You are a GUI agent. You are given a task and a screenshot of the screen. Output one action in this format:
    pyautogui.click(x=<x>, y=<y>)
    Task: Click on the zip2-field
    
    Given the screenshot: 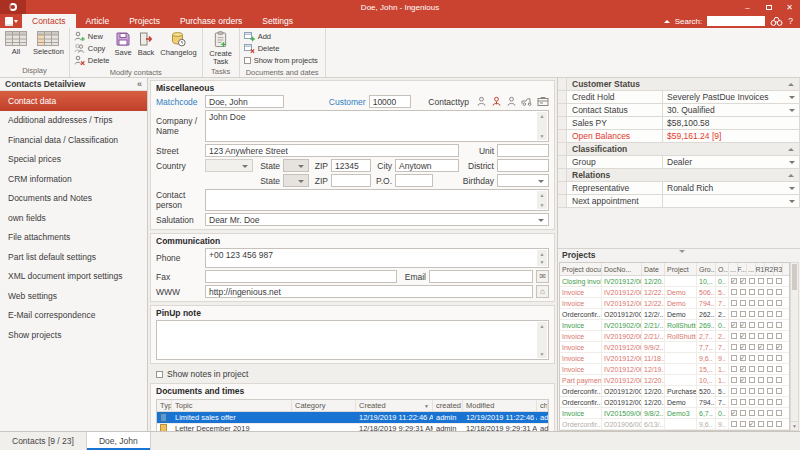 What is the action you would take?
    pyautogui.click(x=351, y=180)
    